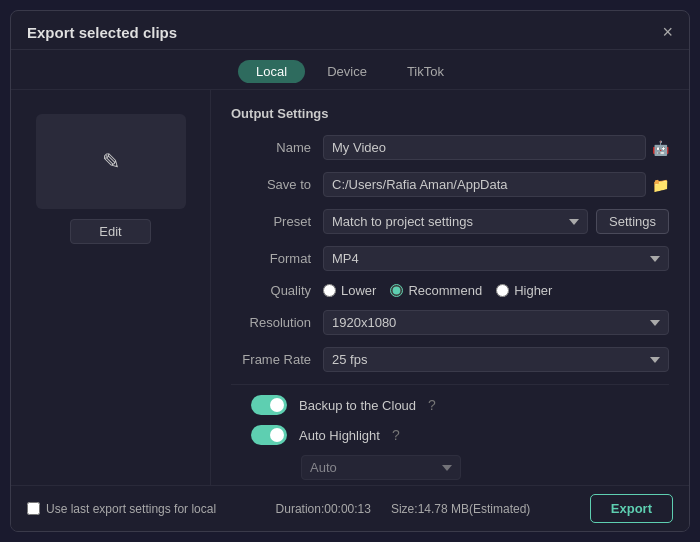  I want to click on tab-tiktok: TikTok, so click(426, 72).